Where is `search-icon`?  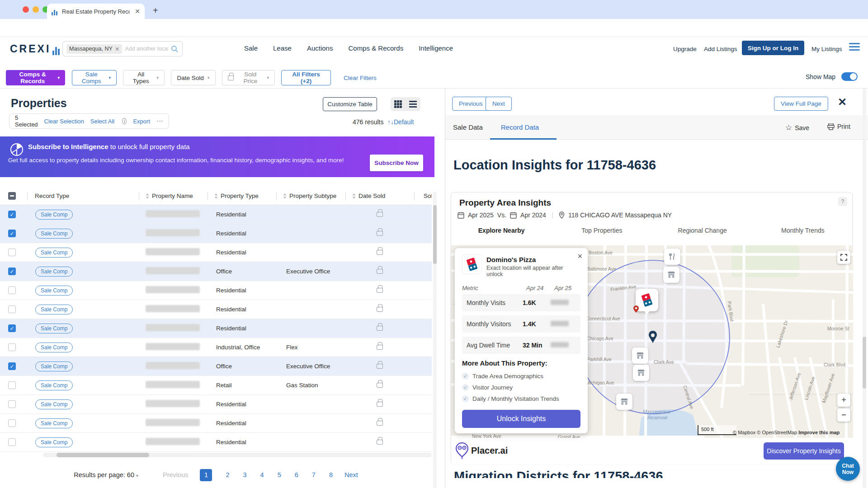 search-icon is located at coordinates (175, 49).